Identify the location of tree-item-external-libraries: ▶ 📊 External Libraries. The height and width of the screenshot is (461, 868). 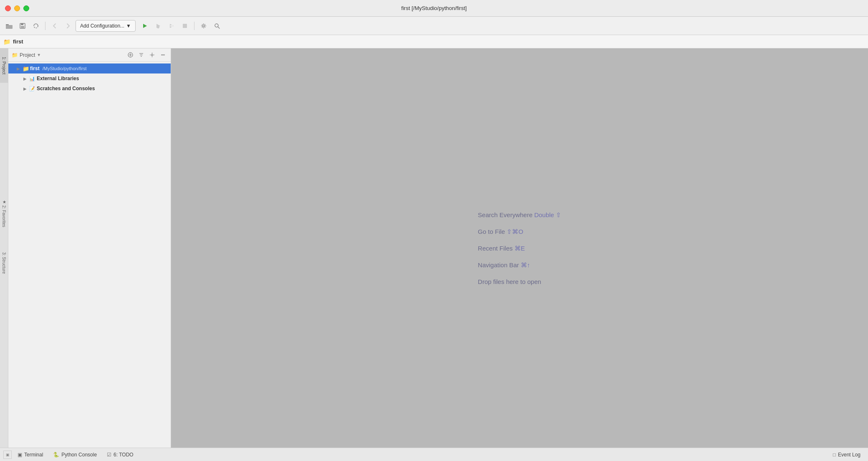
(89, 79).